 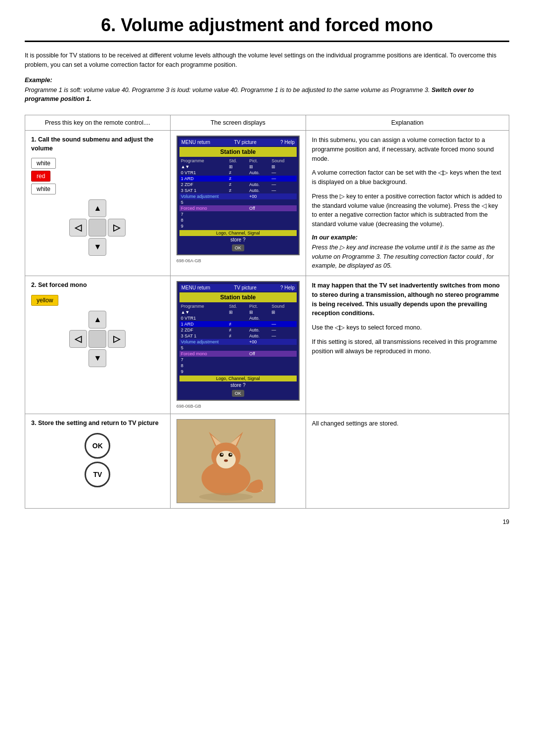 I want to click on dpad-left: ◁, so click(x=78, y=228).